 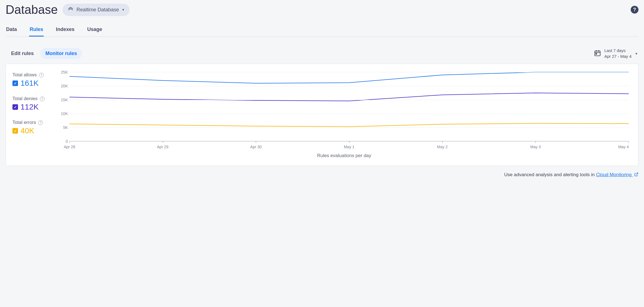 I want to click on checkbox-errors: ✓, so click(x=15, y=131).